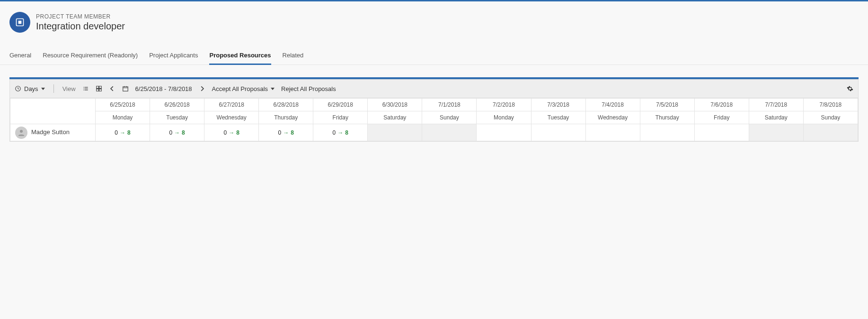 The image size is (868, 319). What do you see at coordinates (612, 105) in the screenshot?
I see `date-header: 7/4/2018` at bounding box center [612, 105].